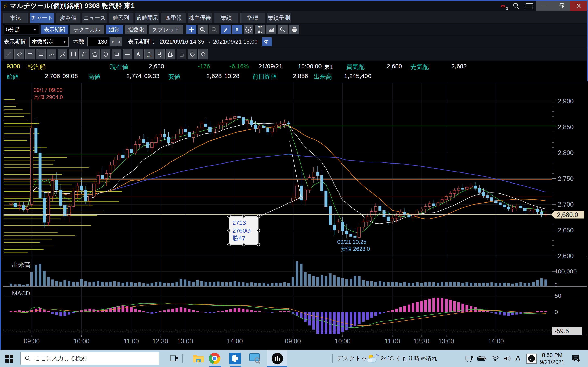  Describe the element at coordinates (127, 54) in the screenshot. I see `horizontal-segment-icon` at that location.